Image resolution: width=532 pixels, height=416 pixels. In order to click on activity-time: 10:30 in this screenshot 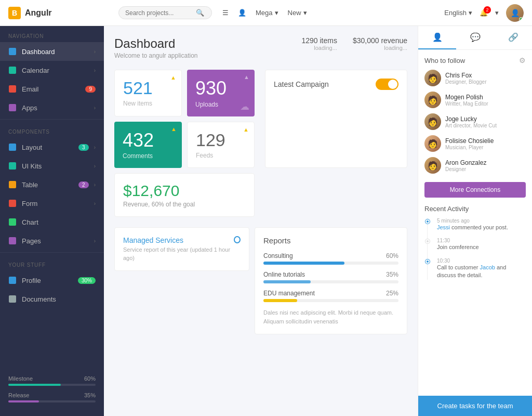, I will do `click(481, 261)`.